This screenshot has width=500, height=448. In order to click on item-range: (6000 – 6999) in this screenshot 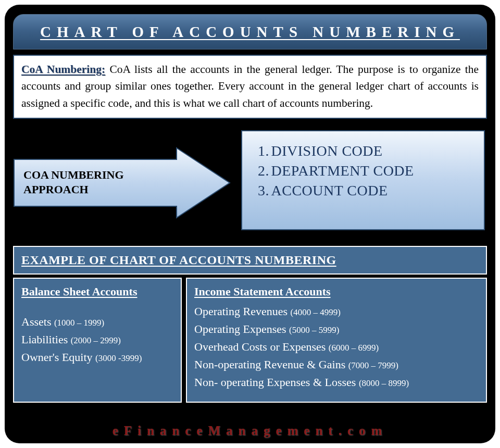, I will do `click(354, 348)`.